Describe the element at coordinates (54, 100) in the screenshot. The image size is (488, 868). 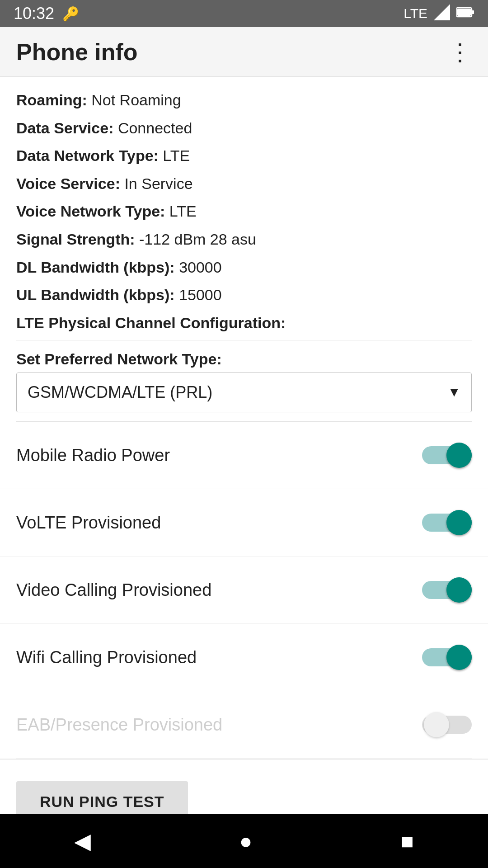
I see `roaming-label: Roaming:` at that location.